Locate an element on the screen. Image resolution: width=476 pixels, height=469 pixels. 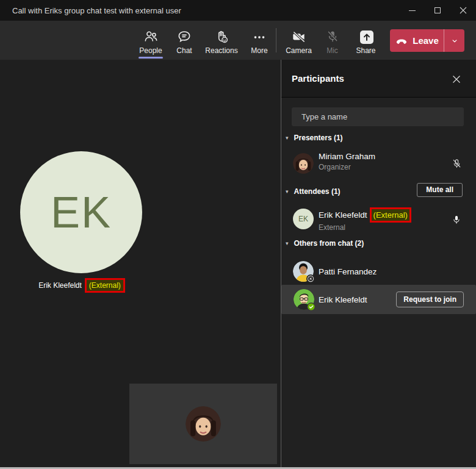
device-controls: Camera Mic Share is located at coordinates (332, 40).